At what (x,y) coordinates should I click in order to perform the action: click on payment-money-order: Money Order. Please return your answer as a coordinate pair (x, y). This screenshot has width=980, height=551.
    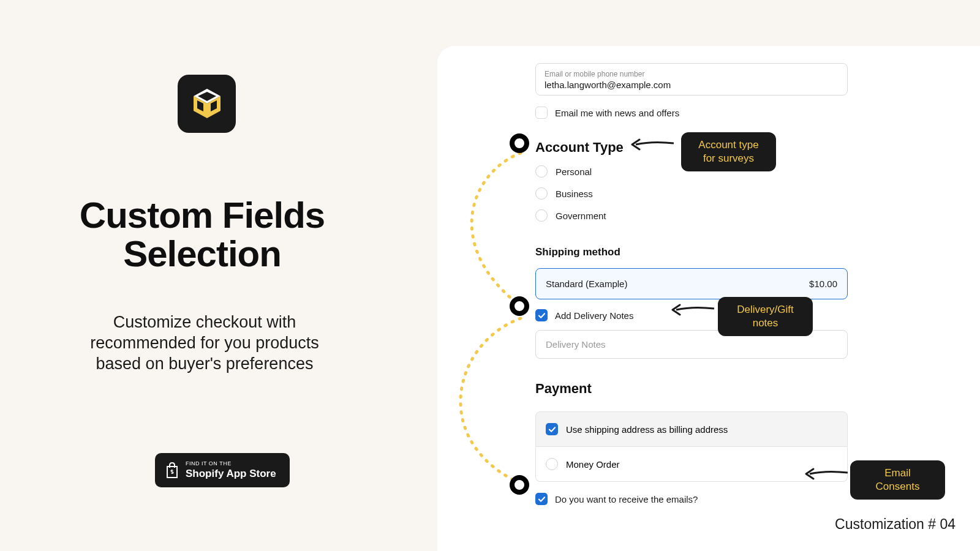
    Looking at the image, I should click on (692, 464).